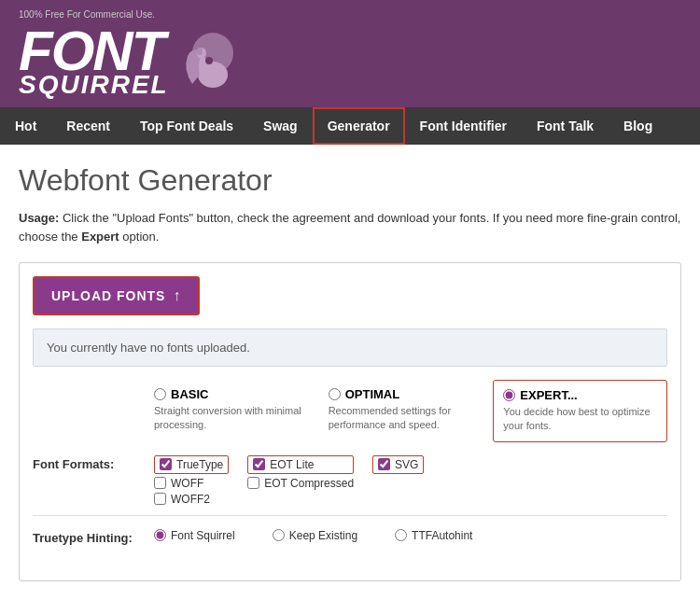 Image resolution: width=700 pixels, height=614 pixels. Describe the element at coordinates (411, 481) in the screenshot. I see `font-formats-content: TrueType WOFF WOFF2 EOT Lite` at that location.